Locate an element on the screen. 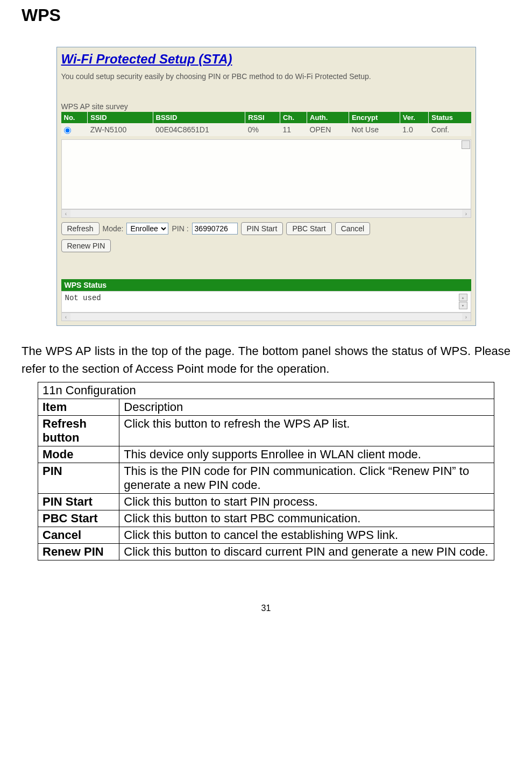  config-desc: This device only supports Enrollee in WL… is located at coordinates (307, 455).